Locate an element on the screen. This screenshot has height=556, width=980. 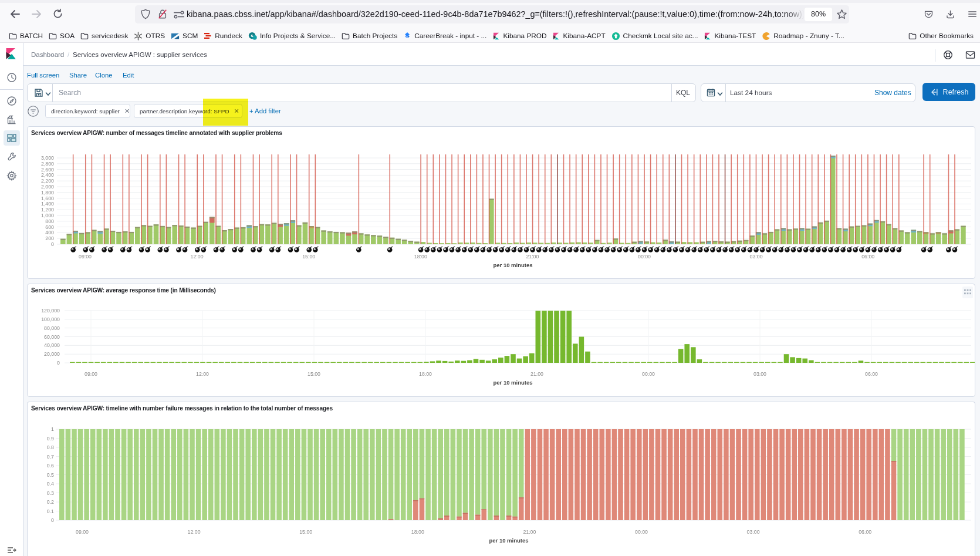
svg-text: 0.1 is located at coordinates (50, 511).